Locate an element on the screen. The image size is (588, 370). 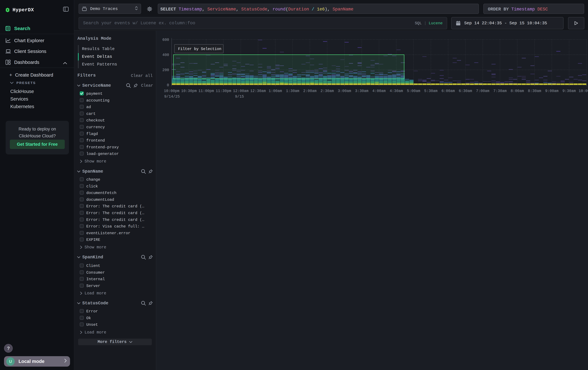
svg-text: 1:00am is located at coordinates (275, 91).